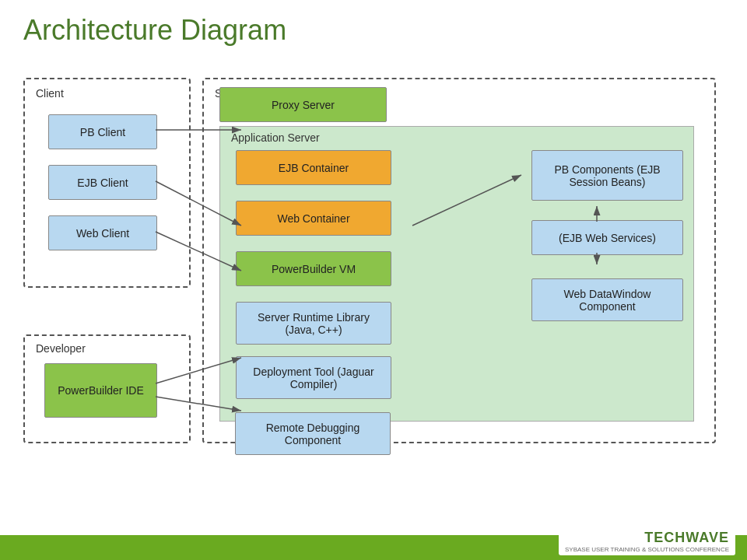  Describe the element at coordinates (103, 233) in the screenshot. I see `web-client-box: Web Client` at that location.